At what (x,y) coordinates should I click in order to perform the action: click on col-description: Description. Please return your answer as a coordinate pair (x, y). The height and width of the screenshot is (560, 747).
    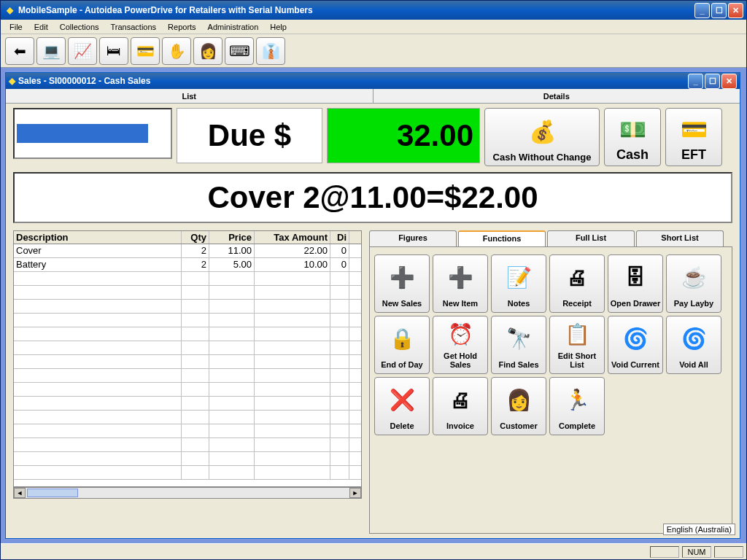
    Looking at the image, I should click on (98, 238).